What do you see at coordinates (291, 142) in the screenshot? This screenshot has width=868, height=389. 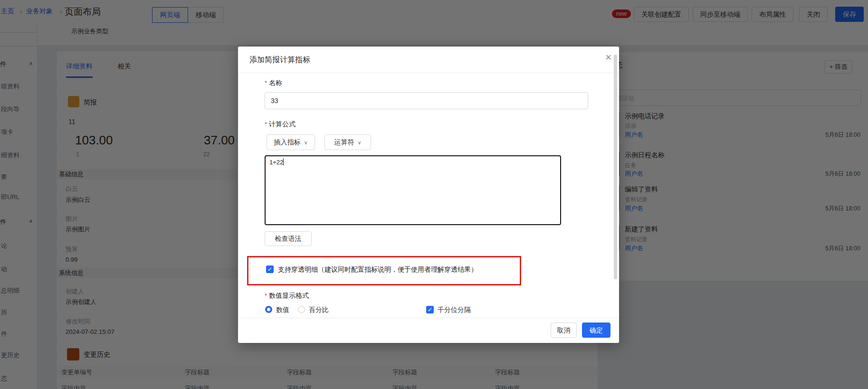 I see `insert-metric-dropdown: 插入指标∨` at bounding box center [291, 142].